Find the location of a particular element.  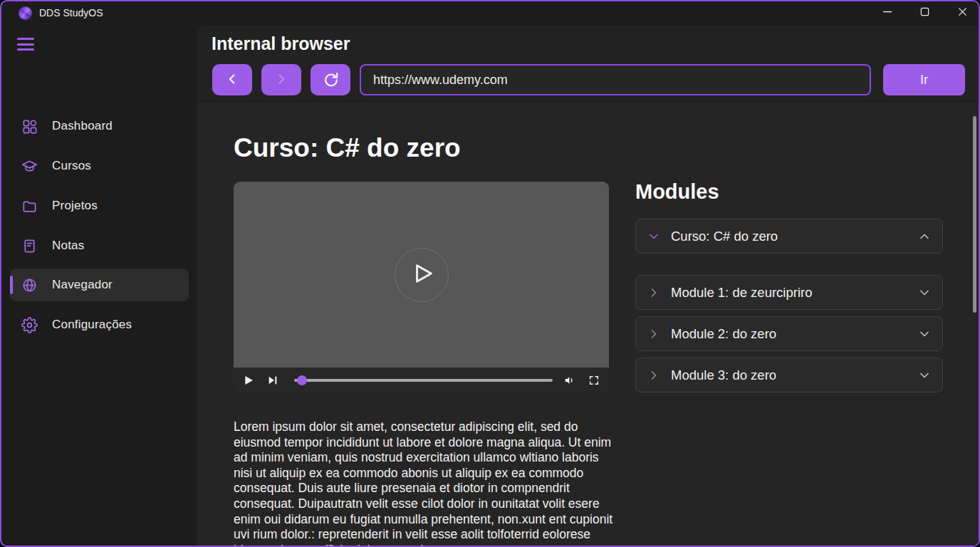

back-button is located at coordinates (232, 80).